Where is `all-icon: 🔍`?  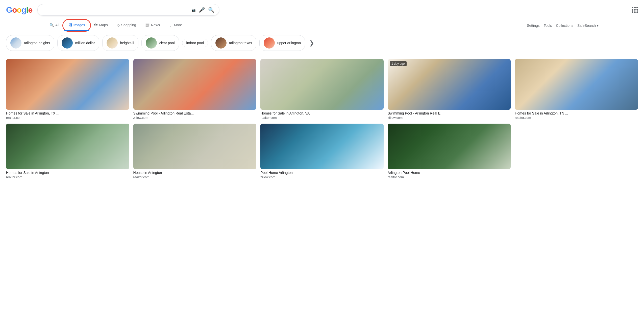 all-icon: 🔍 is located at coordinates (52, 25).